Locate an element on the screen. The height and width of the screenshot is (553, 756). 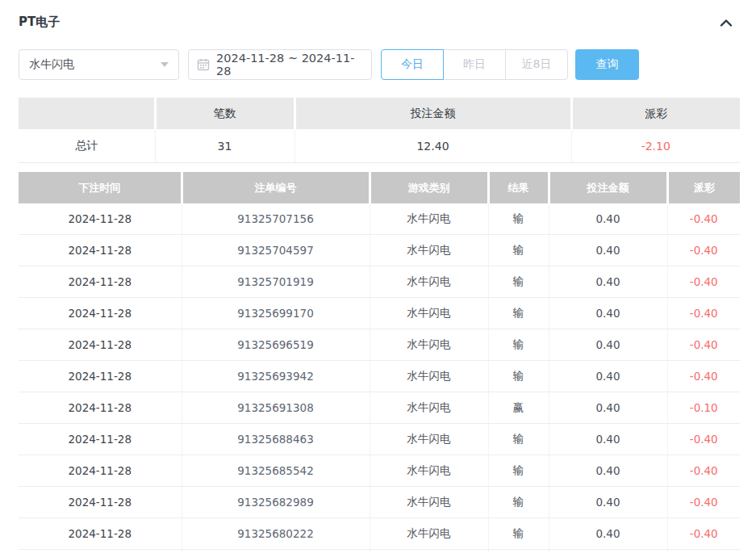
table-cell: 91325688463 is located at coordinates (276, 439).